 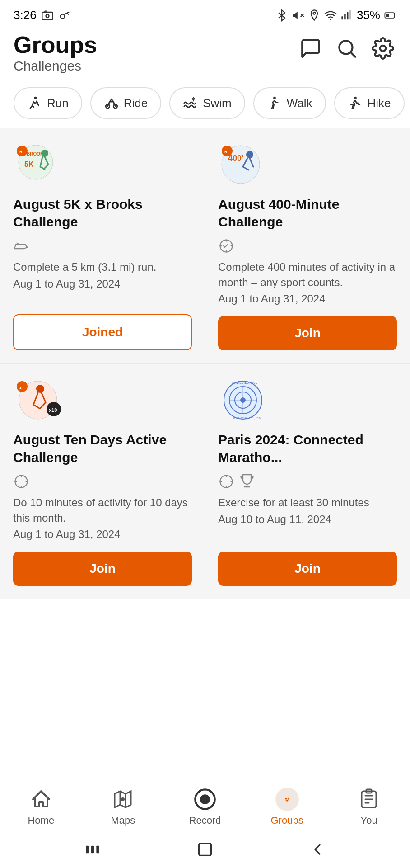 What do you see at coordinates (41, 799) in the screenshot?
I see `home-nav-icon` at bounding box center [41, 799].